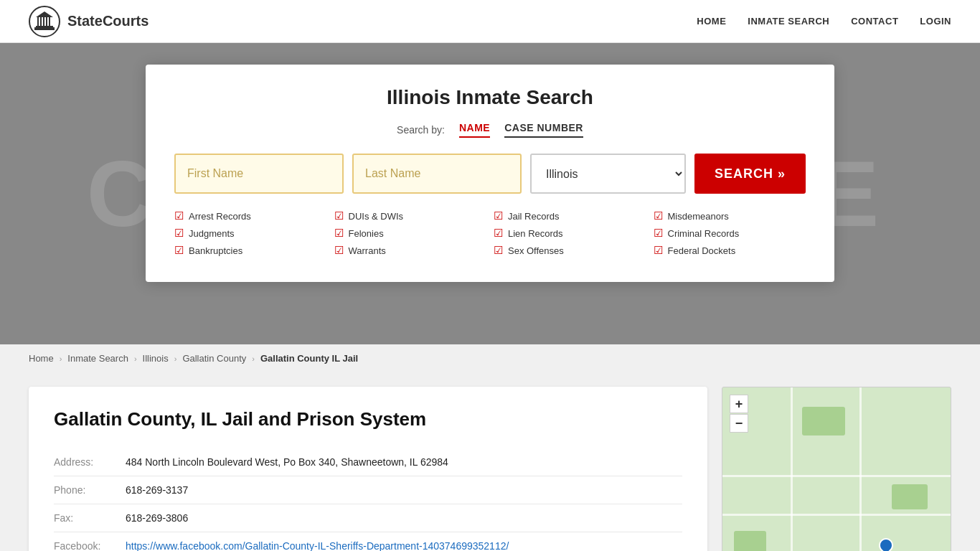  Describe the element at coordinates (156, 359) in the screenshot. I see `breadcrumb-illinois: Illinois` at that location.